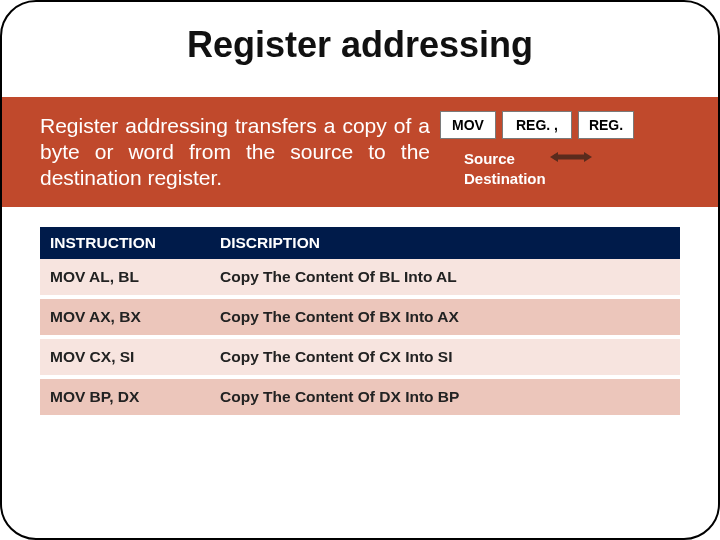 This screenshot has width=720, height=540. I want to click on syntax-labels: Source Destination, so click(505, 170).